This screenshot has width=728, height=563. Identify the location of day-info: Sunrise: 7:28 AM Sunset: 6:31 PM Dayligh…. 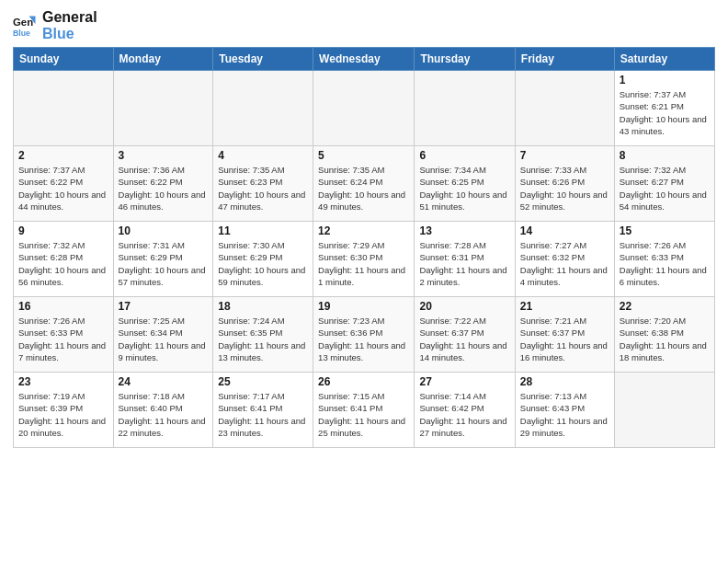
(464, 263).